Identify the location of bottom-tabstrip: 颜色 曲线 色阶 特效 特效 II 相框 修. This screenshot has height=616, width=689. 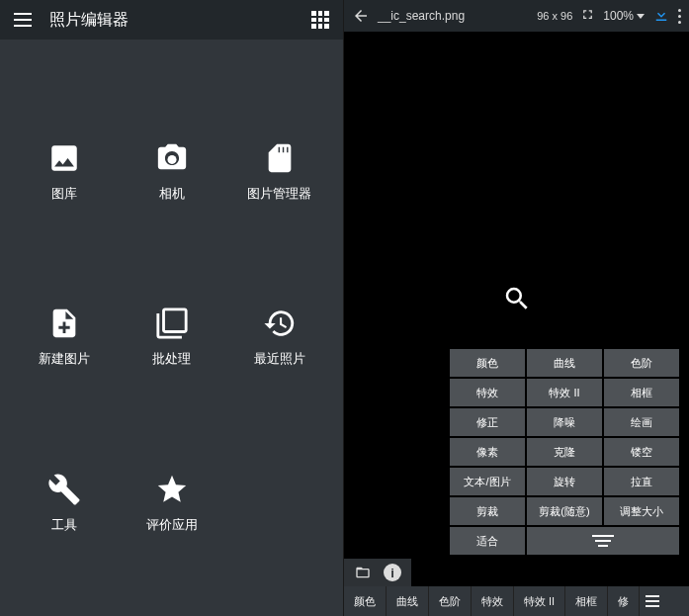
(516, 601).